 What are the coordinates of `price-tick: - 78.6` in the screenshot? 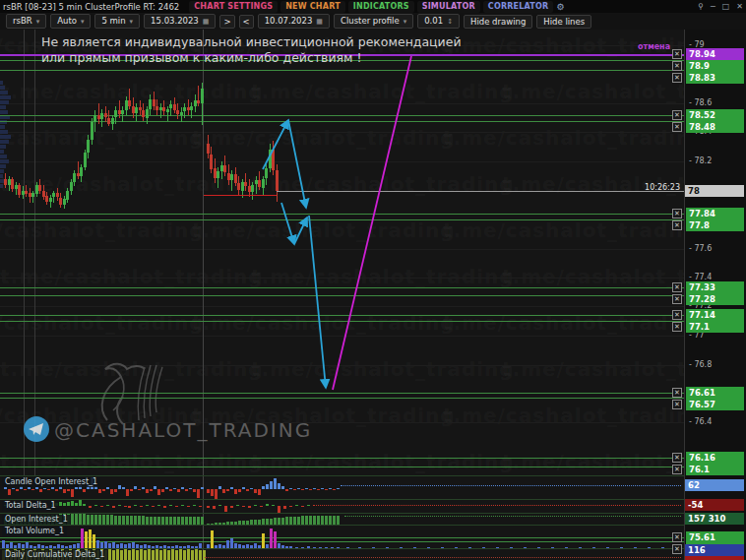 It's located at (701, 102).